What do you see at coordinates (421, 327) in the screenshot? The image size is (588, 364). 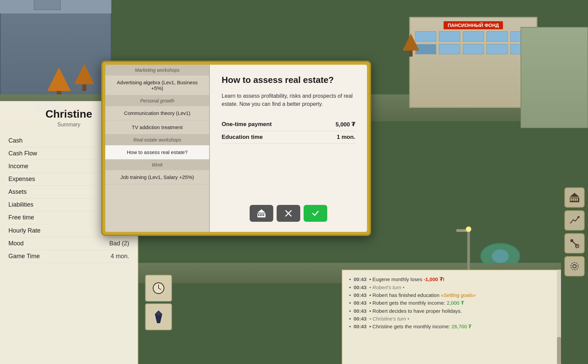 I see `text-7: • Christine gets the monthly income: 26,…` at bounding box center [421, 327].